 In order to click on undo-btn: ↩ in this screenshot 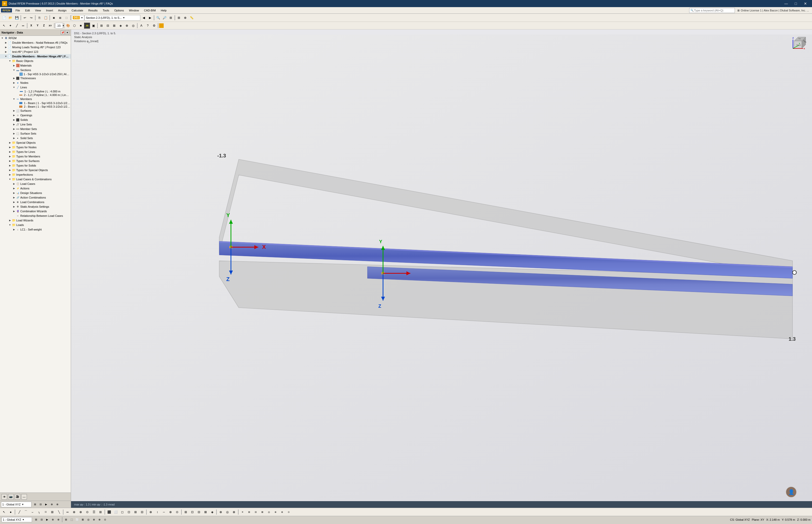, I will do `click(25, 18)`.